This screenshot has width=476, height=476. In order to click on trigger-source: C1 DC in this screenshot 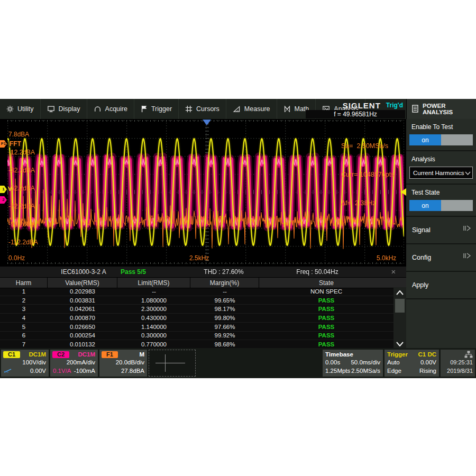, I will do `click(427, 354)`.